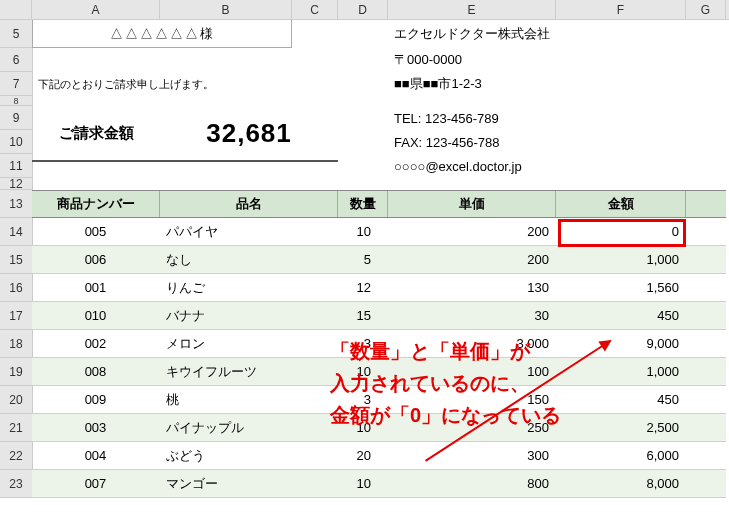 This screenshot has height=528, width=729. What do you see at coordinates (16, 372) in the screenshot?
I see `row-header-19: 19` at bounding box center [16, 372].